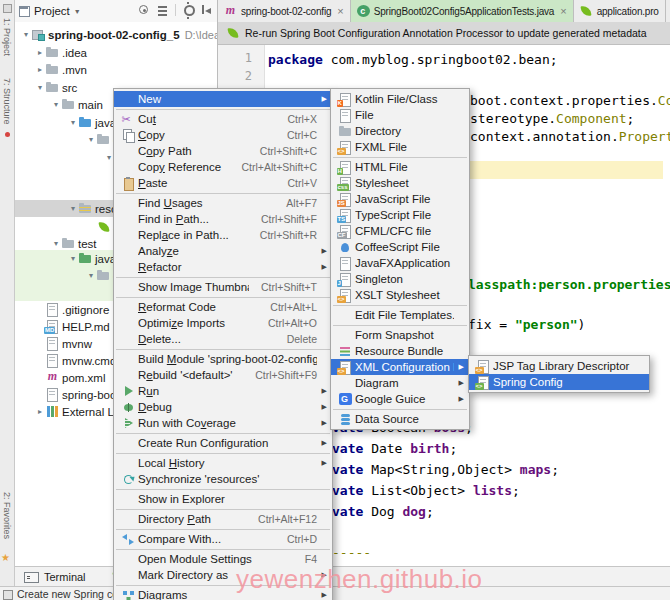  Describe the element at coordinates (223, 323) in the screenshot. I see `menu-item-optimize-imports: Optimize ImportsCtrl+Alt+O` at that location.